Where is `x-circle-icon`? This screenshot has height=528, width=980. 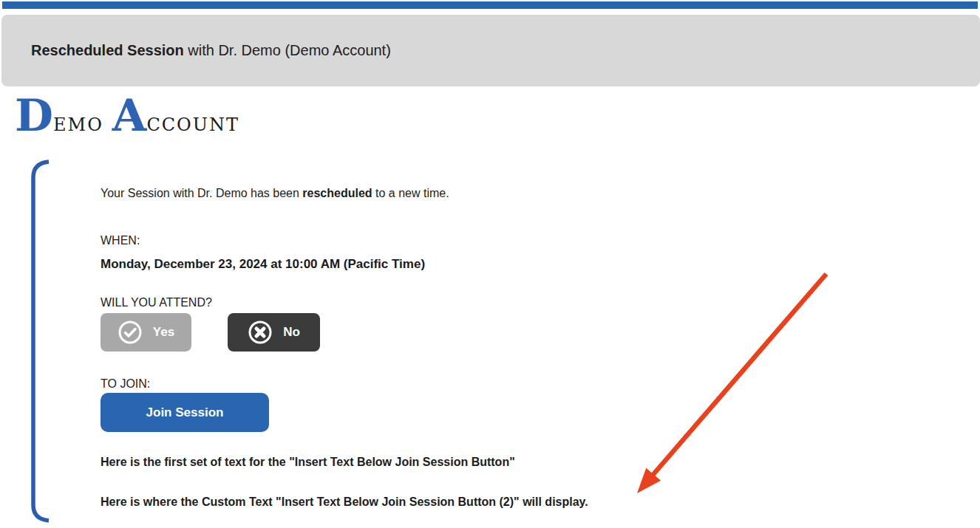 x-circle-icon is located at coordinates (260, 332).